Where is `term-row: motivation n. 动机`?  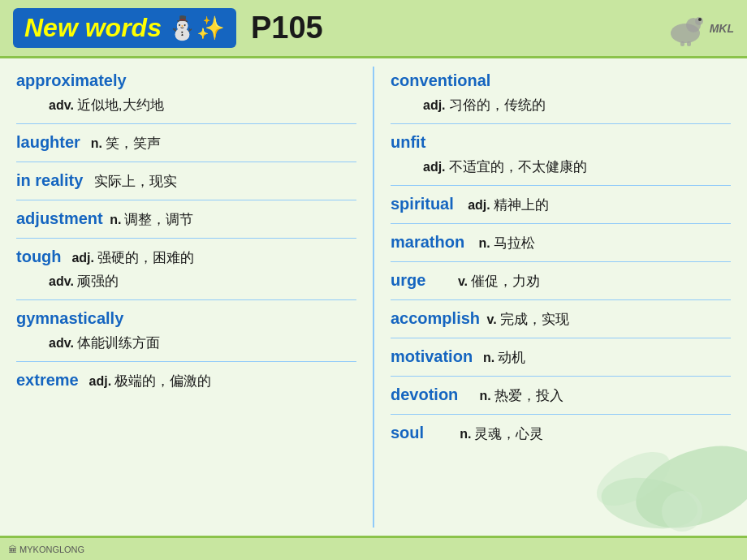 term-row: motivation n. 动机 is located at coordinates (560, 356).